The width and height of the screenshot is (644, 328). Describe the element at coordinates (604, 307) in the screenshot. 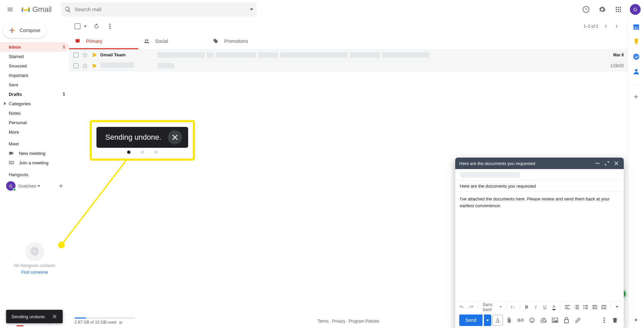

I see `indent-more-button` at that location.